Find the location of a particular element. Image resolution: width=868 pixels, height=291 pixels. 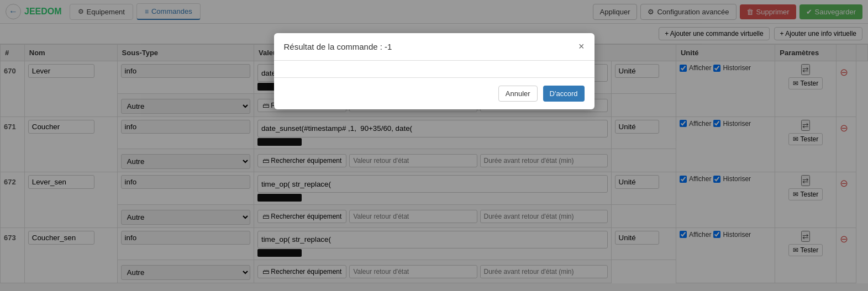

modal-footer: Annuler D'accord is located at coordinates (434, 93).